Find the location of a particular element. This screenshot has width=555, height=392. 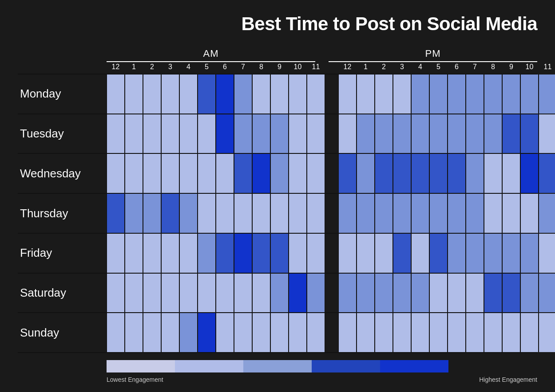

hour-label: 10 is located at coordinates (297, 67).